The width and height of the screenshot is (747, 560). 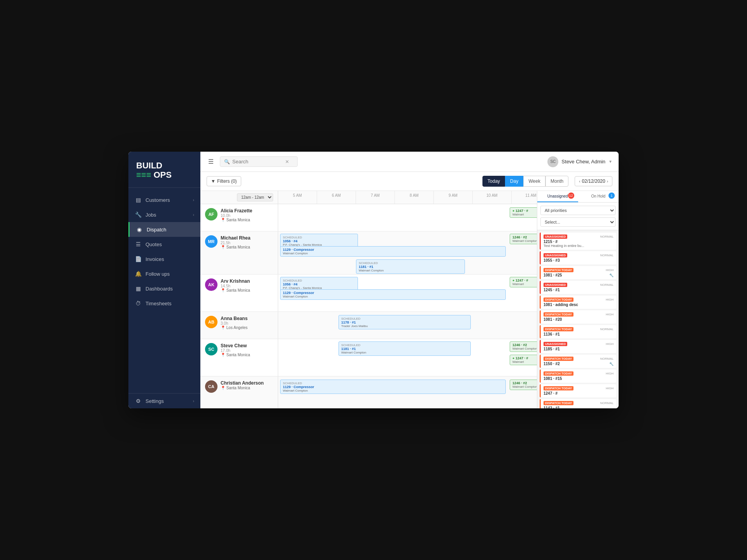 I want to click on panel-tabs: Unassigned 12 On Hold 1, so click(x=578, y=197).